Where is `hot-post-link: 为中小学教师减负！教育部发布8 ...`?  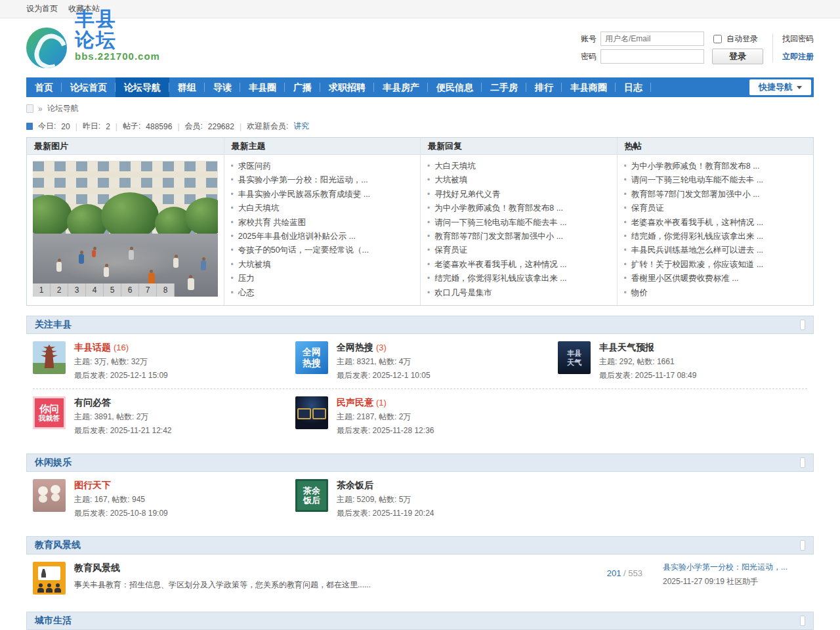 hot-post-link: 为中小学教师减负！教育部发布8 ... is located at coordinates (715, 167).